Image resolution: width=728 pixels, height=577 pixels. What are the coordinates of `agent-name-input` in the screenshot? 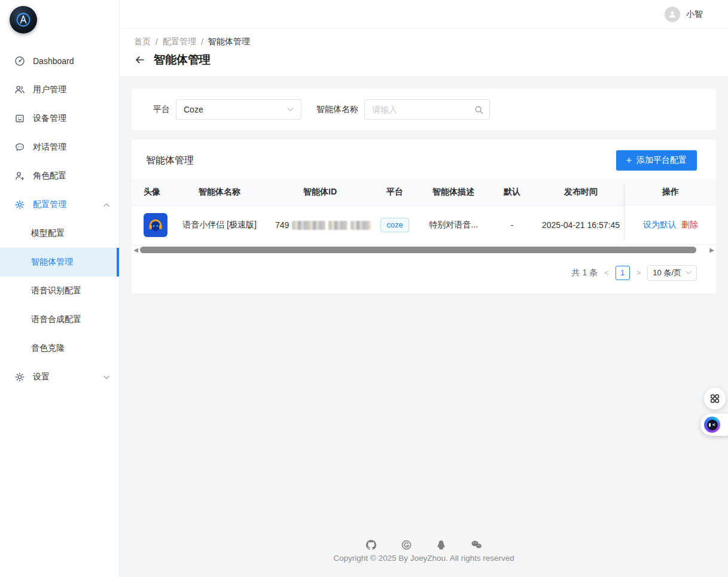 It's located at (424, 110).